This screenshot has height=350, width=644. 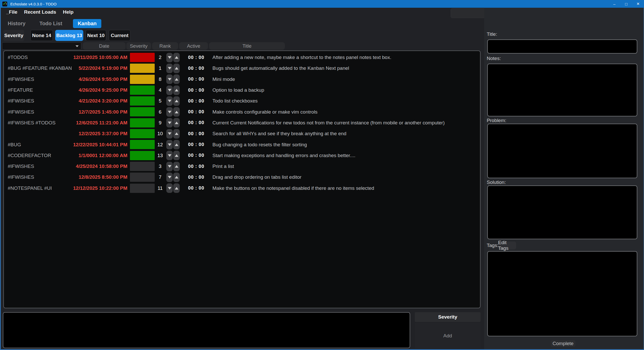 What do you see at coordinates (68, 12) in the screenshot?
I see `menu-help: Help` at bounding box center [68, 12].